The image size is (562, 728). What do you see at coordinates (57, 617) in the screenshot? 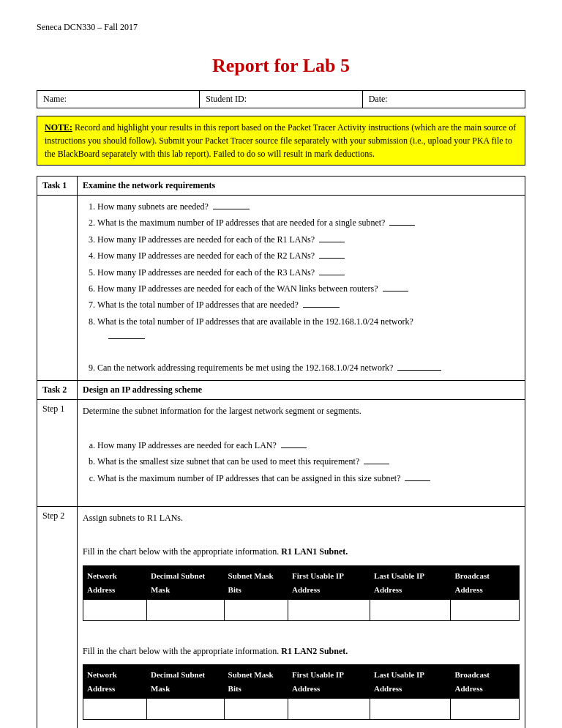
I see `step2-label: Step 2` at bounding box center [57, 617].